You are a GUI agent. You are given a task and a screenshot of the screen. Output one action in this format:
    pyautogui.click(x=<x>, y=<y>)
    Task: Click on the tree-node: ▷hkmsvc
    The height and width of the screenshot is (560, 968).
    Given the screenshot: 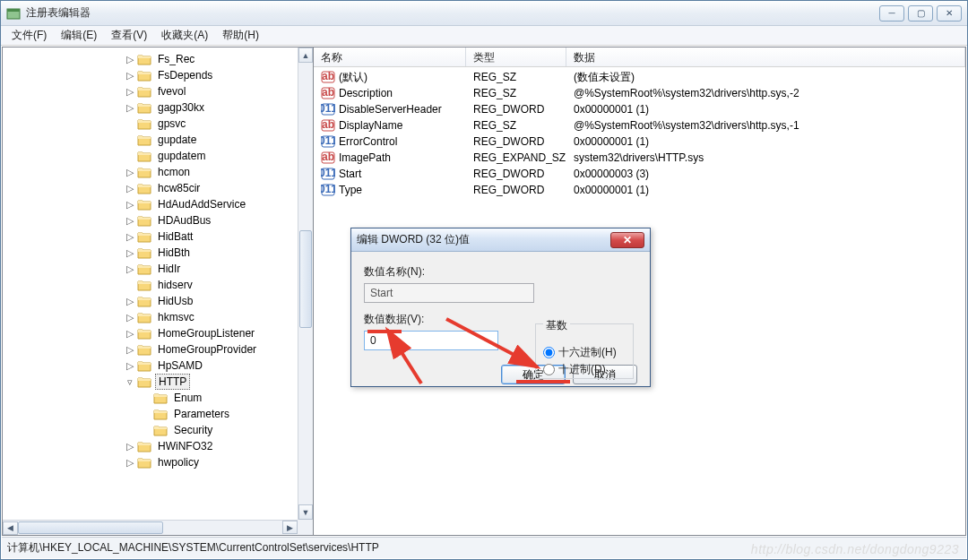 What is the action you would take?
    pyautogui.click(x=151, y=317)
    